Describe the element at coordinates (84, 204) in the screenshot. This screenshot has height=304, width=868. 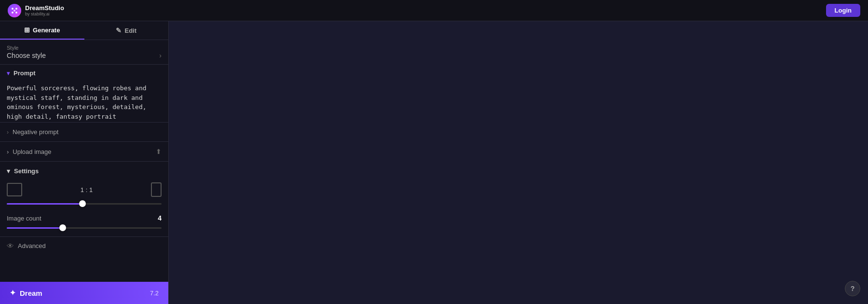
I see `aspect-slider-track` at that location.